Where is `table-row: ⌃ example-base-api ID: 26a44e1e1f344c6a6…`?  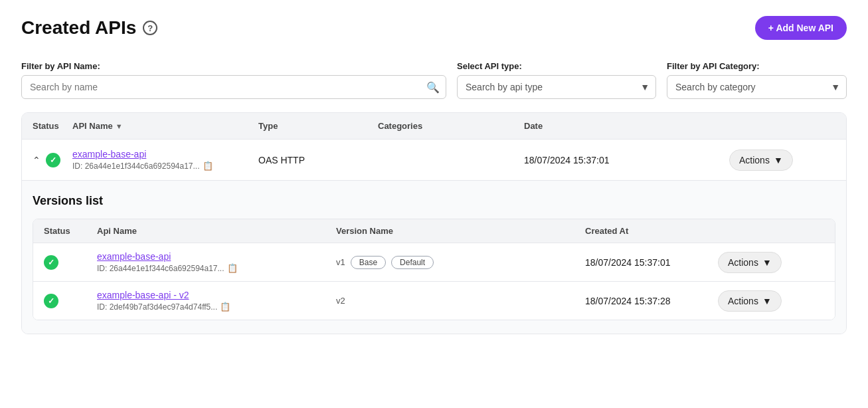 table-row: ⌃ example-base-api ID: 26a44e1e1f344c6a6… is located at coordinates (434, 160).